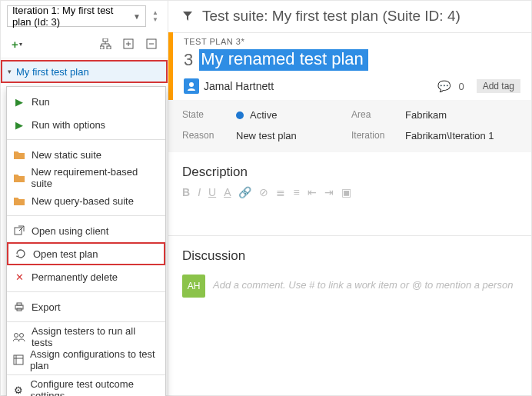 This screenshot has height=396, width=532. Describe the element at coordinates (263, 115) in the screenshot. I see `state-text: Active` at that location.